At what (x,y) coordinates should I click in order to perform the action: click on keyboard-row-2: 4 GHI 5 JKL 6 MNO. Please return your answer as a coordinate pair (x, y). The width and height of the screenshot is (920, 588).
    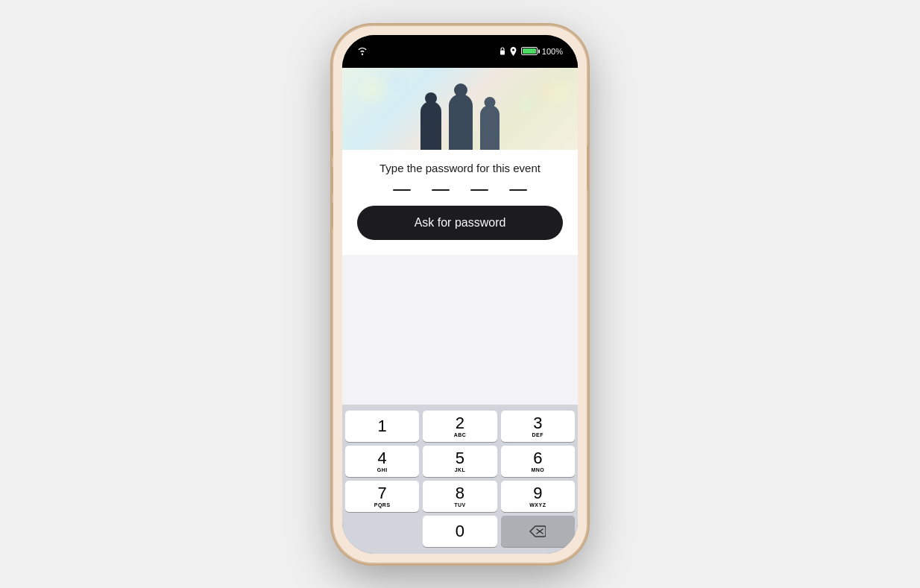
    Looking at the image, I should click on (460, 461).